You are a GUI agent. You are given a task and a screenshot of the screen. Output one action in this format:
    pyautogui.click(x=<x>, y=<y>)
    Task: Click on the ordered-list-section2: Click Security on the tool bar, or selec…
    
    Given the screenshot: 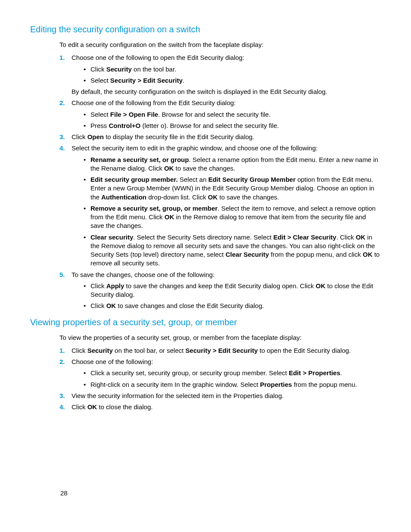 What is the action you would take?
    pyautogui.click(x=206, y=379)
    